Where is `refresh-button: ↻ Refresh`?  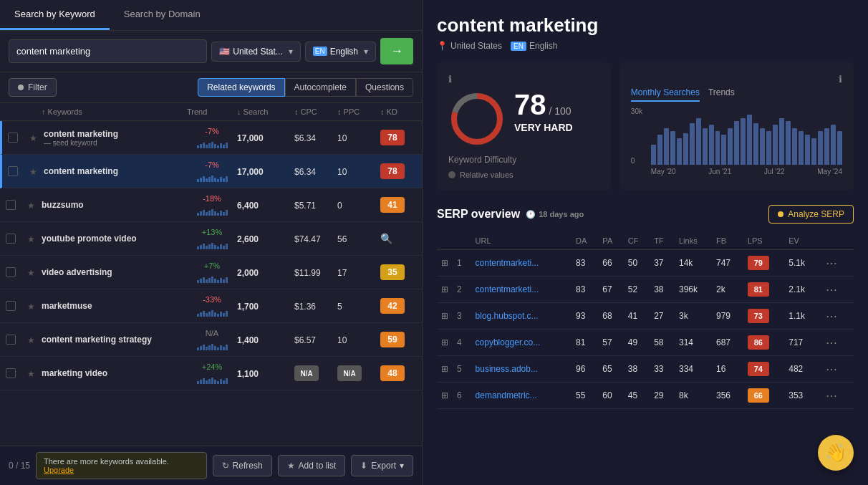
refresh-button: ↻ Refresh is located at coordinates (242, 466).